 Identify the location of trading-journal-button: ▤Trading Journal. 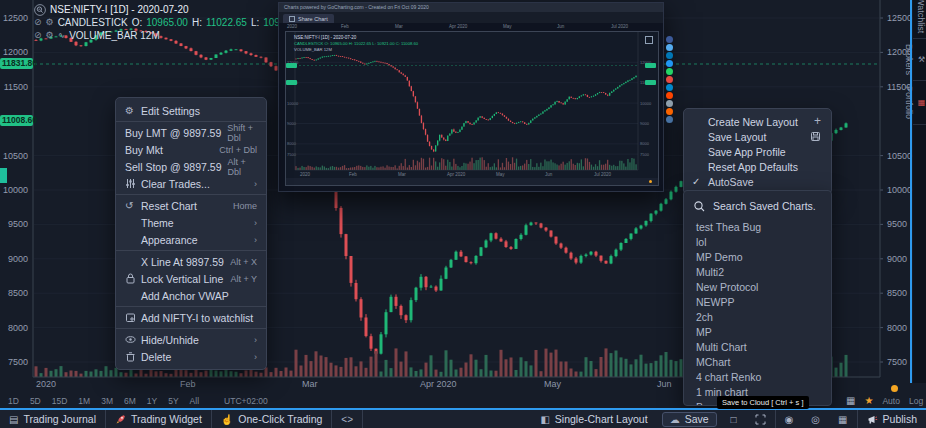
(53, 419).